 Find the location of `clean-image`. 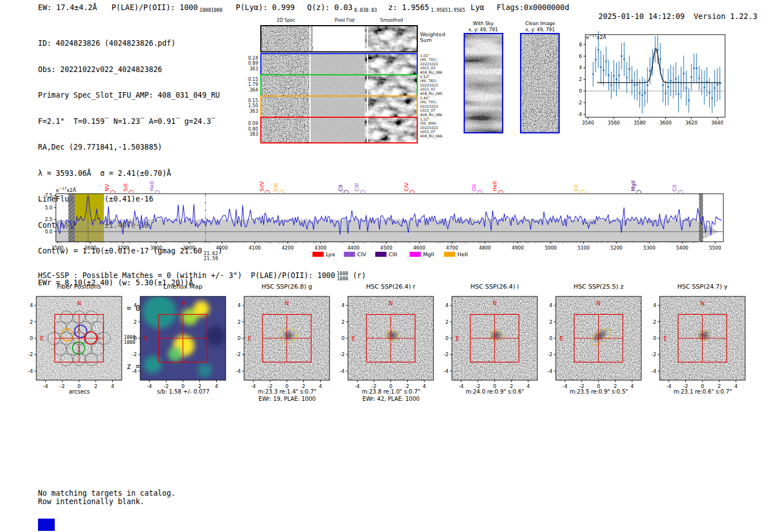

clean-image is located at coordinates (540, 83).